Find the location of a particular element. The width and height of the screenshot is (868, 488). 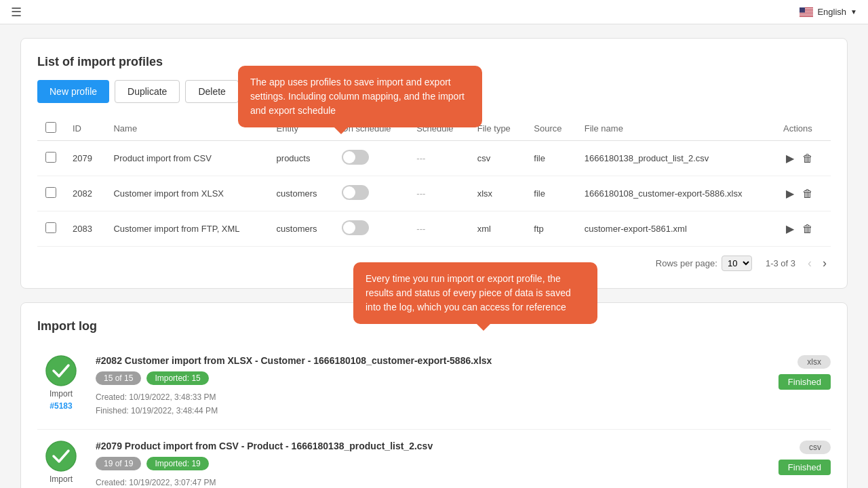

tooltip-log: Every time you run import or export prof… is located at coordinates (475, 293).